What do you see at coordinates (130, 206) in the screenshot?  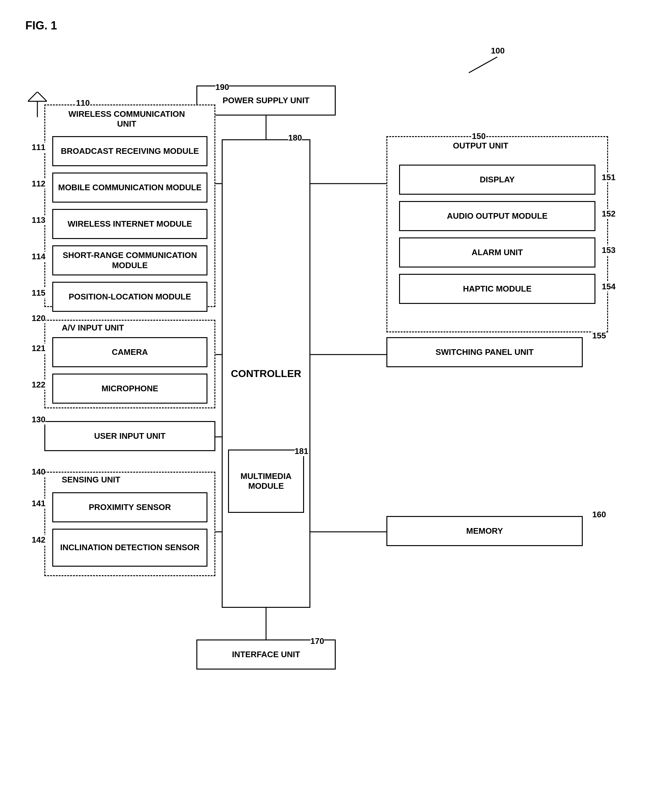 I see `wireless-comm-dashed` at bounding box center [130, 206].